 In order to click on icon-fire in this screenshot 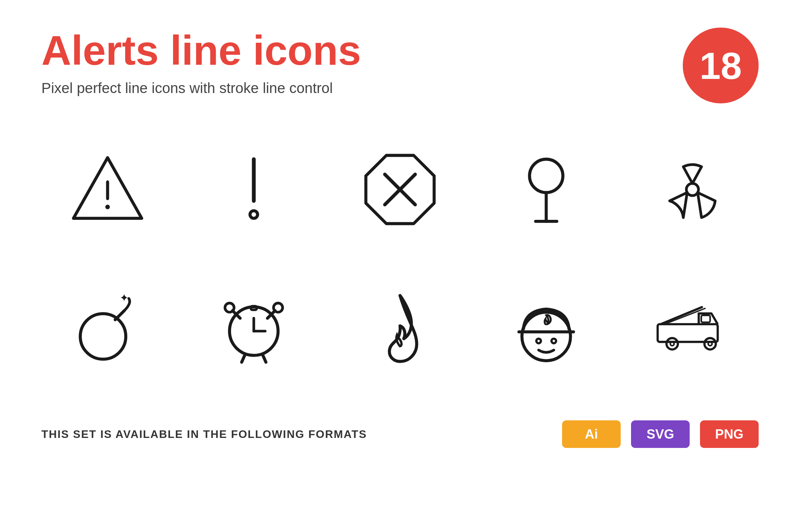, I will do `click(400, 327)`.